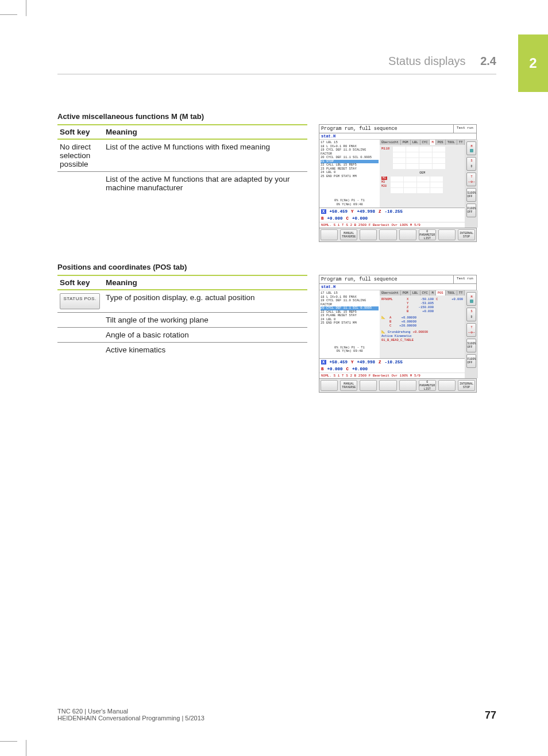 Image resolution: width=548 pixels, height=756 pixels. I want to click on right-button: S⇕, so click(471, 314).